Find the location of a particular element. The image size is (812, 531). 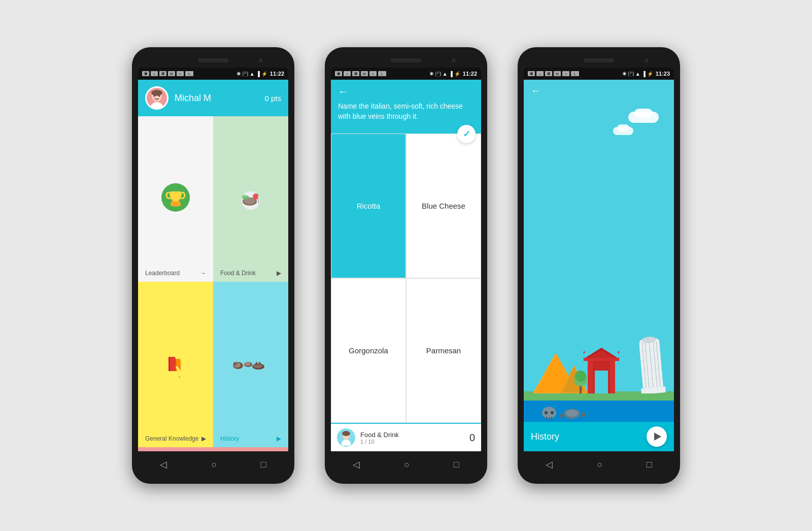

si3-3: ▦ is located at coordinates (549, 74).